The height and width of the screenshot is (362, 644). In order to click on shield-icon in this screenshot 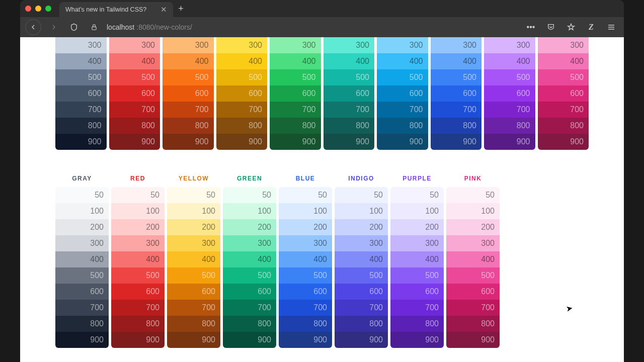, I will do `click(74, 27)`.